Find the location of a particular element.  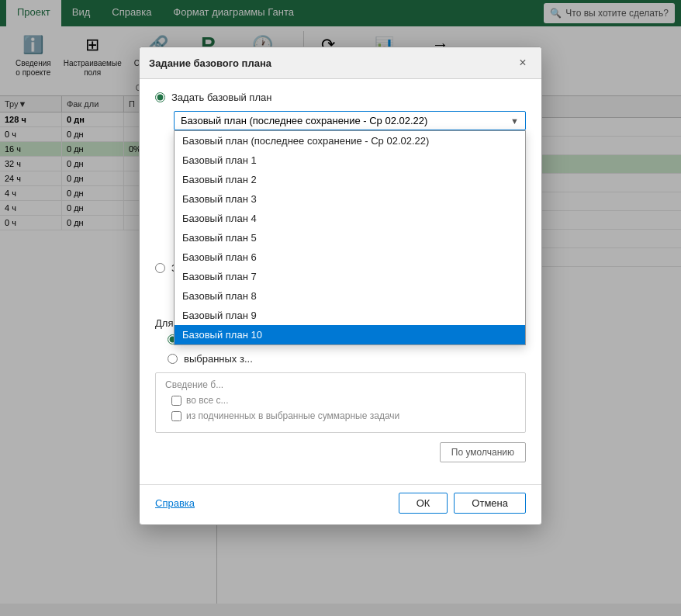

dropdown-item: Базовый план 4 is located at coordinates (350, 219).